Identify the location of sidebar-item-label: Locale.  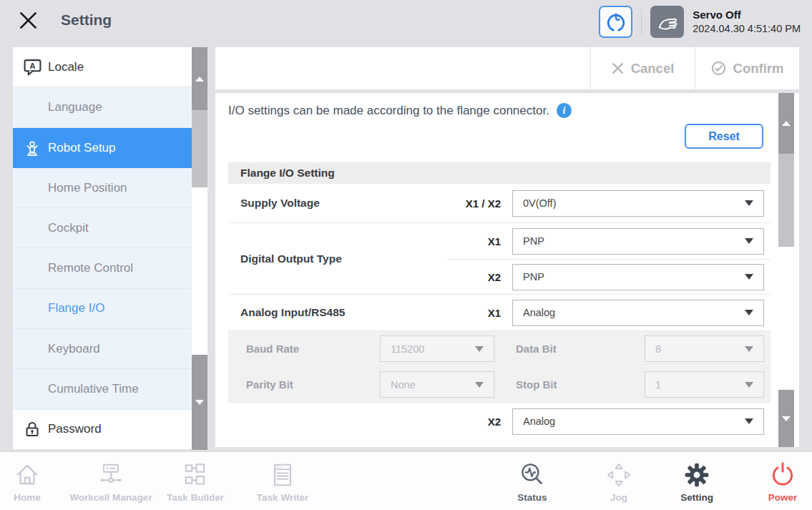
(66, 67).